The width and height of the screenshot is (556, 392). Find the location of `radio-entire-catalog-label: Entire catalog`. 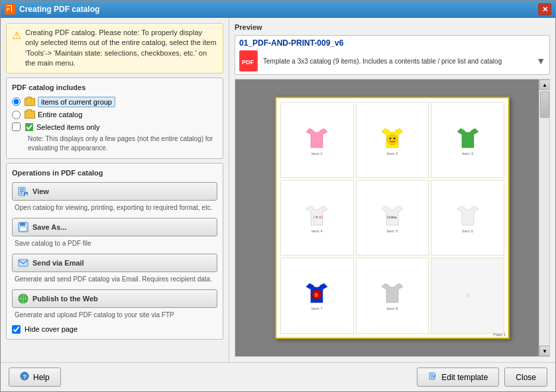

radio-entire-catalog-label: Entire catalog is located at coordinates (60, 115).